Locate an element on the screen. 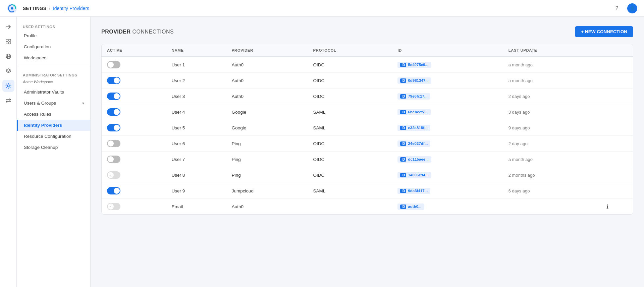 The width and height of the screenshot is (644, 287). sidebar-item-users-groups: Users & Groups ▾ is located at coordinates (54, 103).